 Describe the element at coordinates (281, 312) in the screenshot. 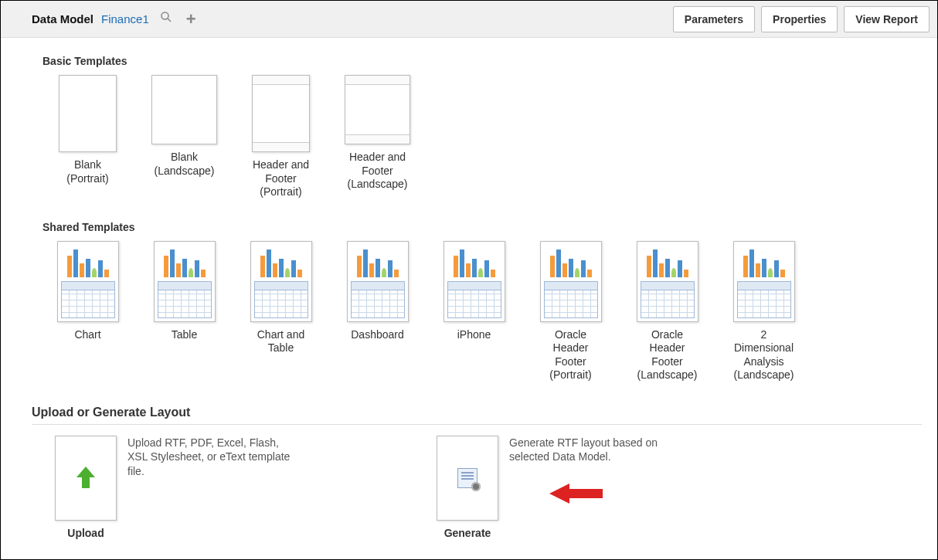

I see `template-chart-and-table: Chart and Table` at that location.